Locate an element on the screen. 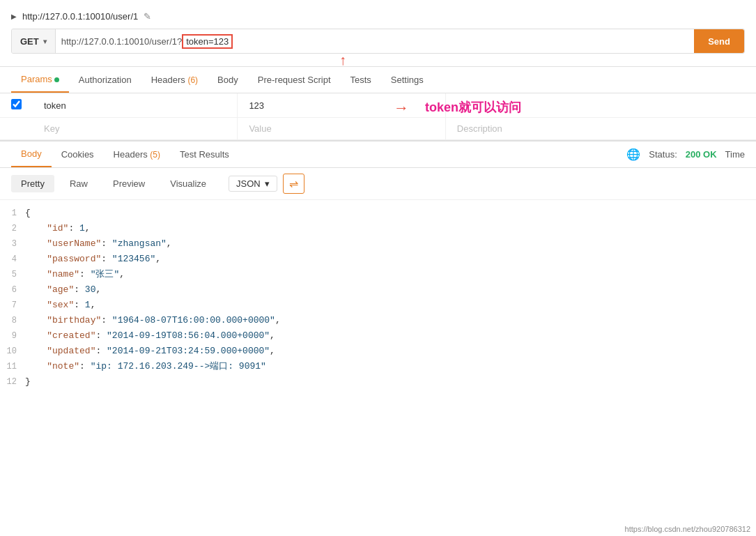  tab-tests-label: Tests is located at coordinates (361, 79).